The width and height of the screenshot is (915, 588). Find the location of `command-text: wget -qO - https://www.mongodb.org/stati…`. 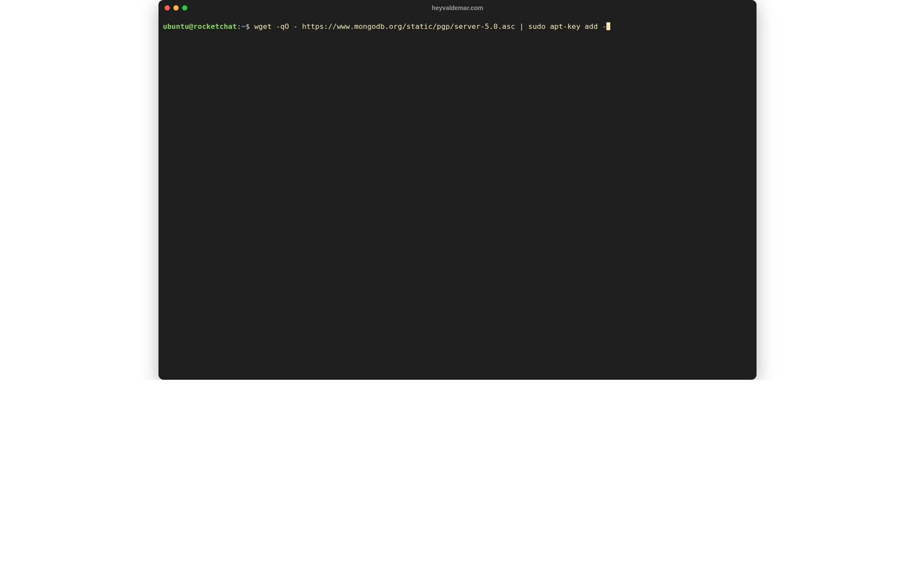

command-text: wget -qO - https://www.mongodb.org/stati… is located at coordinates (431, 26).